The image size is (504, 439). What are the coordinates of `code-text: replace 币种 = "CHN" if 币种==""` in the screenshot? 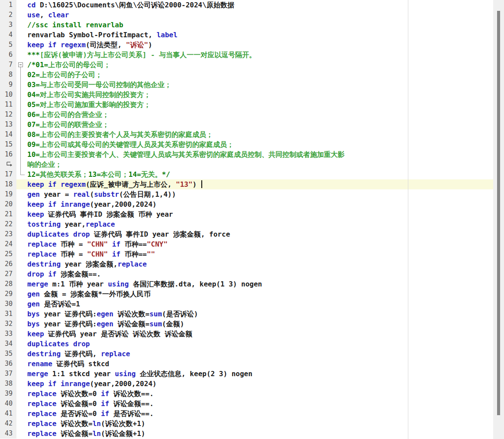 It's located at (260, 254).